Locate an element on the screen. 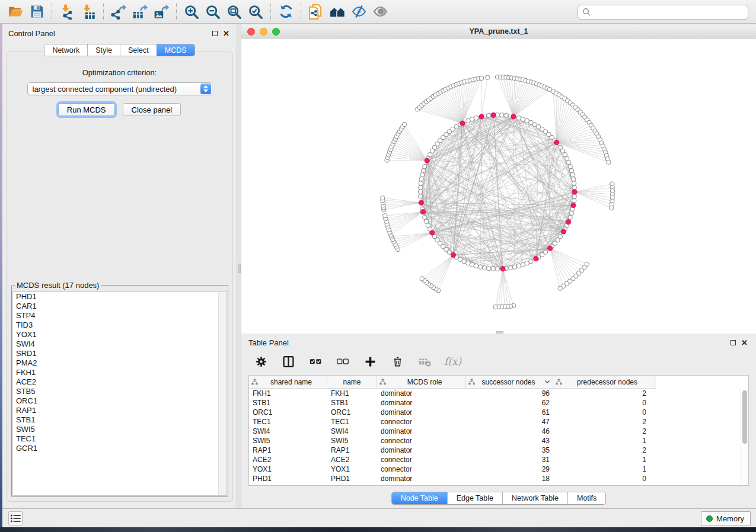  columns-button is located at coordinates (288, 361).